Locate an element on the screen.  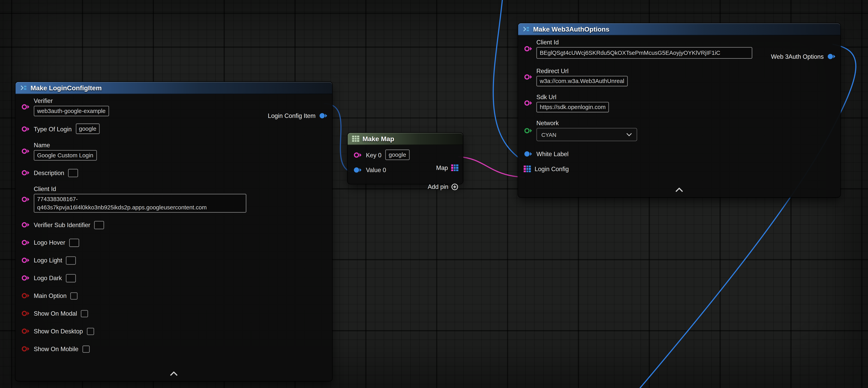
node-header-make-map: Make Map is located at coordinates (405, 139).